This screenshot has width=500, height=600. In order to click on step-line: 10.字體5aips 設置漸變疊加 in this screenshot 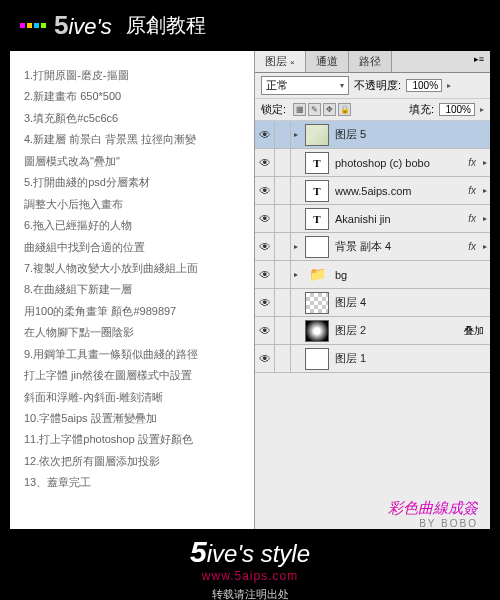, I will do `click(135, 418)`.